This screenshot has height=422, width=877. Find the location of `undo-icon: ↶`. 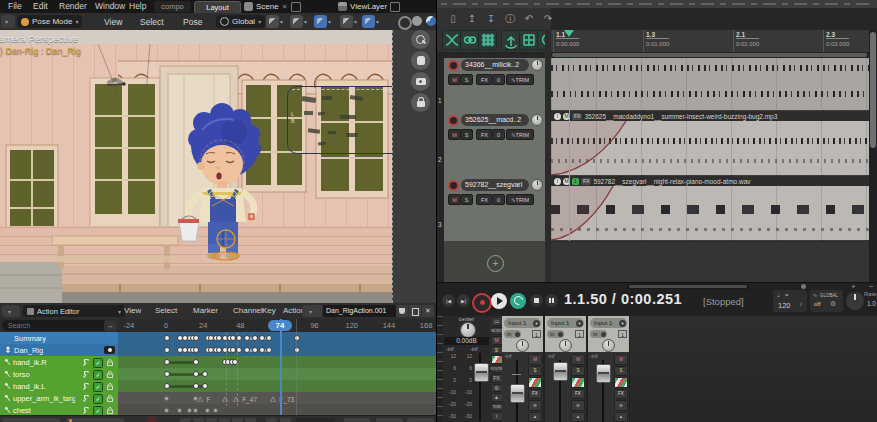

undo-icon: ↶ is located at coordinates (529, 18).